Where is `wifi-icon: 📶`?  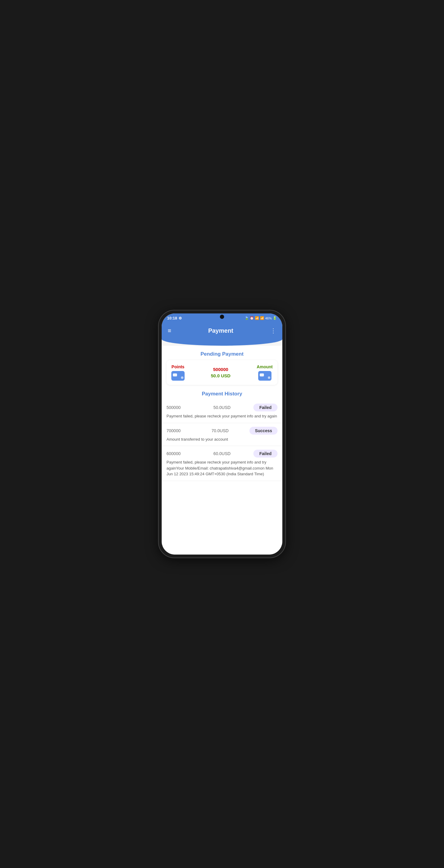
wifi-icon: 📶 is located at coordinates (257, 318).